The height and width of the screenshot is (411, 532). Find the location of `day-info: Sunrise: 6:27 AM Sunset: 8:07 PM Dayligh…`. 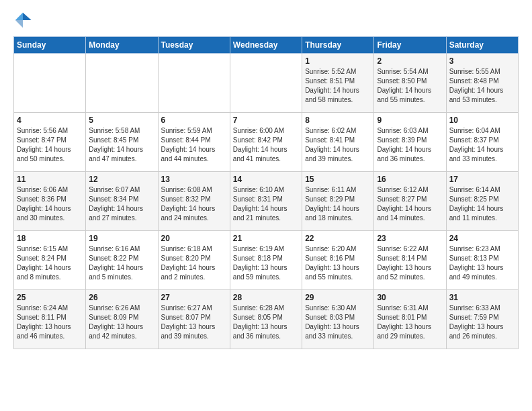

day-info: Sunrise: 6:27 AM Sunset: 8:07 PM Dayligh… is located at coordinates (194, 322).